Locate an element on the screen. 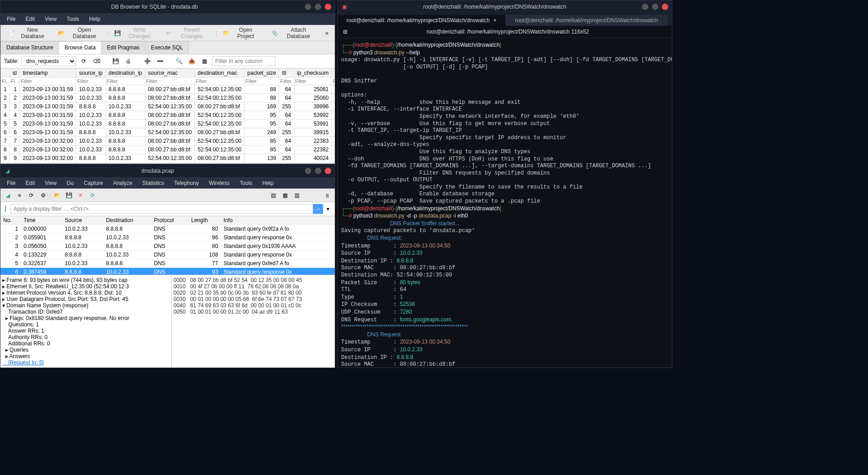 The width and height of the screenshot is (868, 475). packet-row: 20.0559018.8.8.810.0.2.33DNS96Standard q… is located at coordinates (168, 238).